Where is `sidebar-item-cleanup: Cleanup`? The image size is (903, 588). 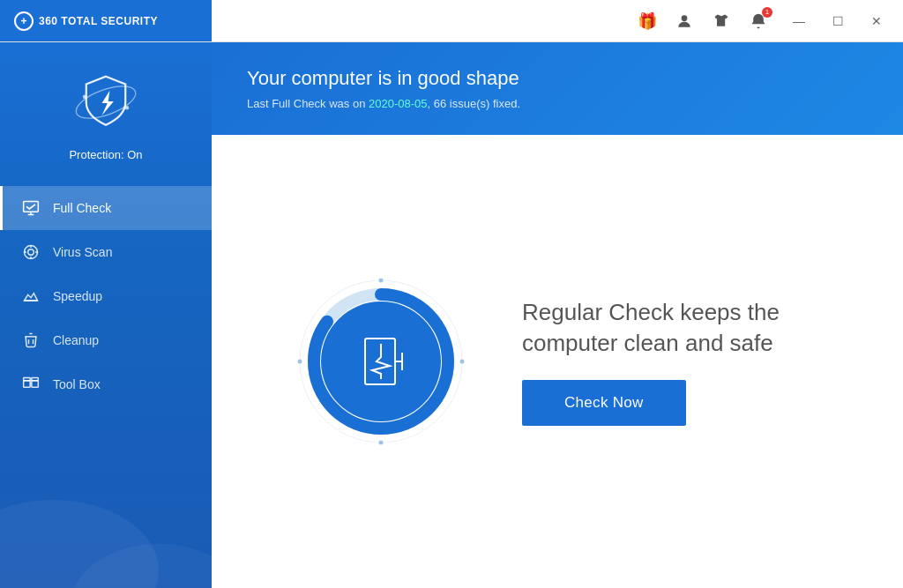
sidebar-item-cleanup: Cleanup is located at coordinates (106, 340).